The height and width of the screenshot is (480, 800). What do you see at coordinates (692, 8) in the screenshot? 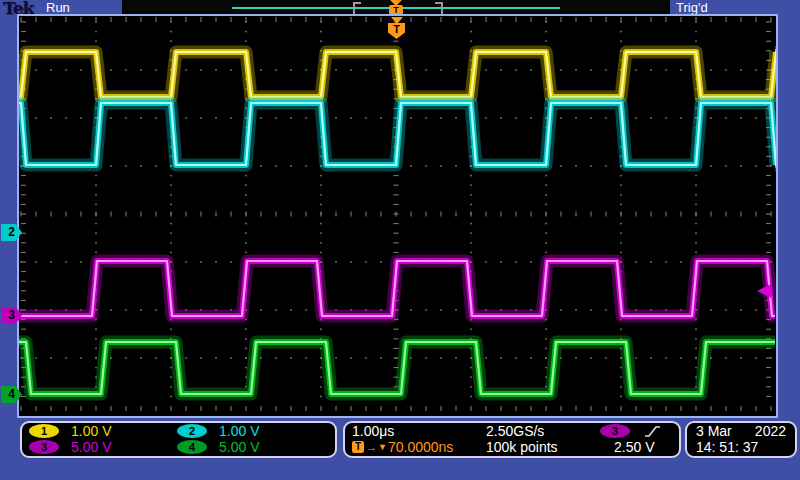
I see `trigger-status: Trig'd` at bounding box center [692, 8].